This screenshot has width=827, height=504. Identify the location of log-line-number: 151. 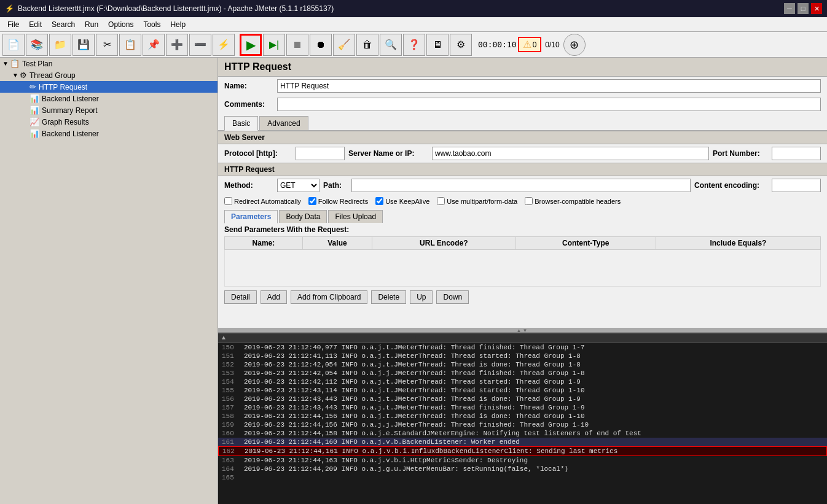
(231, 356).